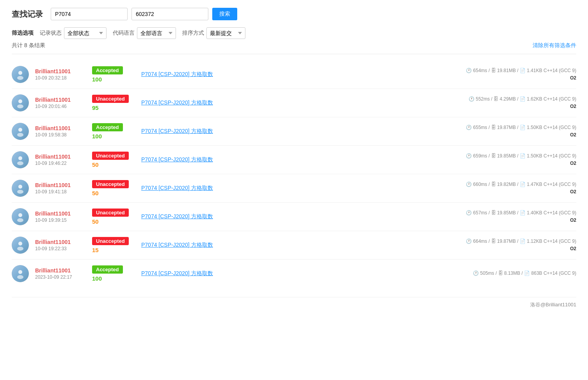  I want to click on stats-col: 🕐 660ms / 🗄 19.82MB / 📄 1.47KB C++14 (GC…, so click(521, 188).